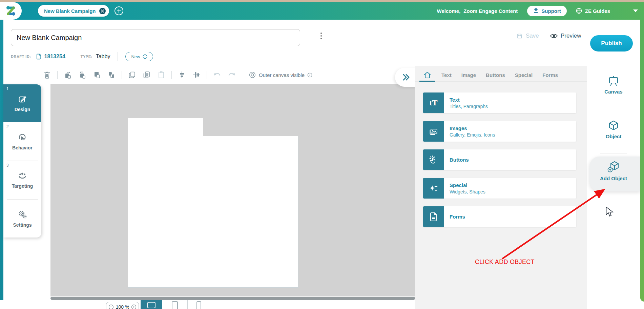 The image size is (644, 309). Describe the element at coordinates (427, 81) in the screenshot. I see `active-tab-underline` at that location.